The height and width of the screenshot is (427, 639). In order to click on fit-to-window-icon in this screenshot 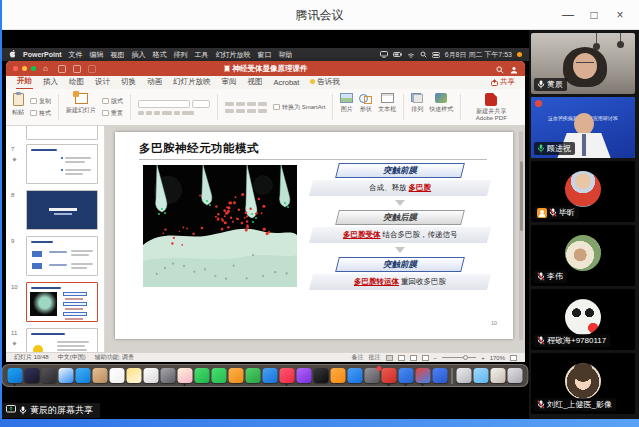, I will do `click(514, 358)`.